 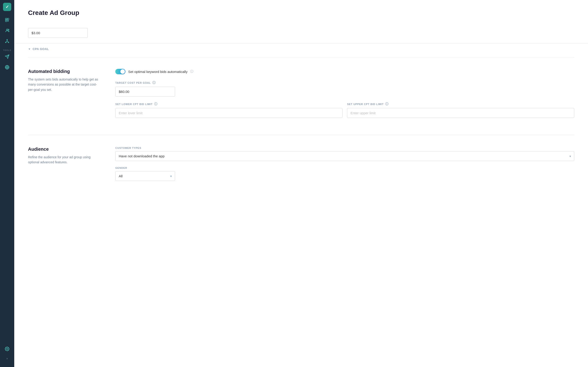 I want to click on toggle-label: Set optimal keyword bids automatically, so click(x=158, y=72).